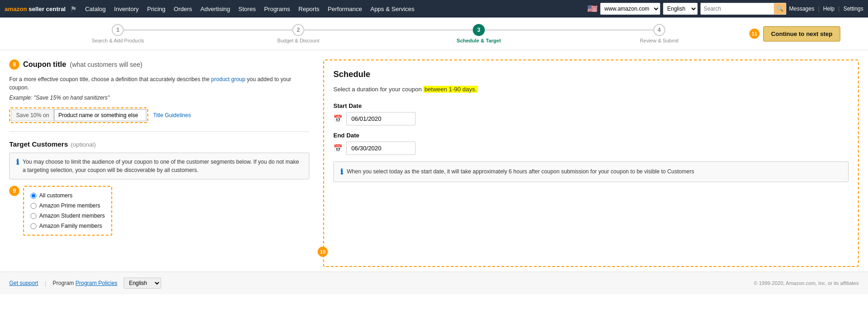 This screenshot has width=868, height=320. What do you see at coordinates (159, 144) in the screenshot?
I see `target-customers-header: Target Customers (optional)` at bounding box center [159, 144].